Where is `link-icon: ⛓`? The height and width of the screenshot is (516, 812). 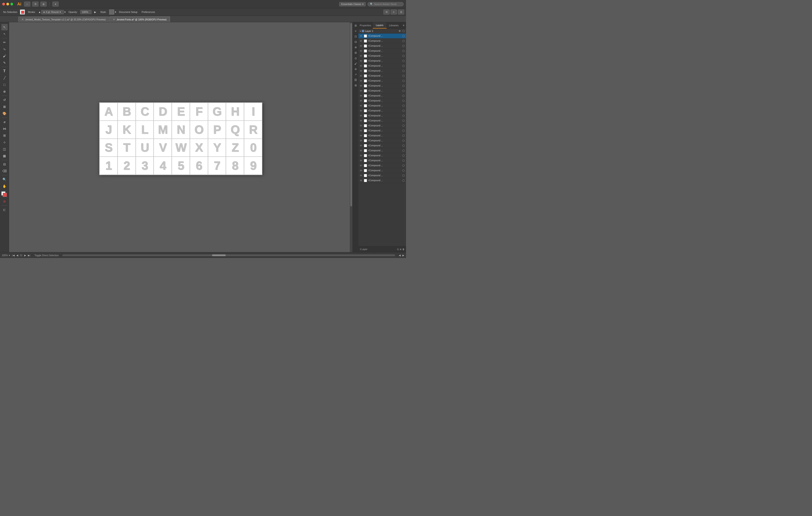
link-icon: ⛓ is located at coordinates (355, 80).